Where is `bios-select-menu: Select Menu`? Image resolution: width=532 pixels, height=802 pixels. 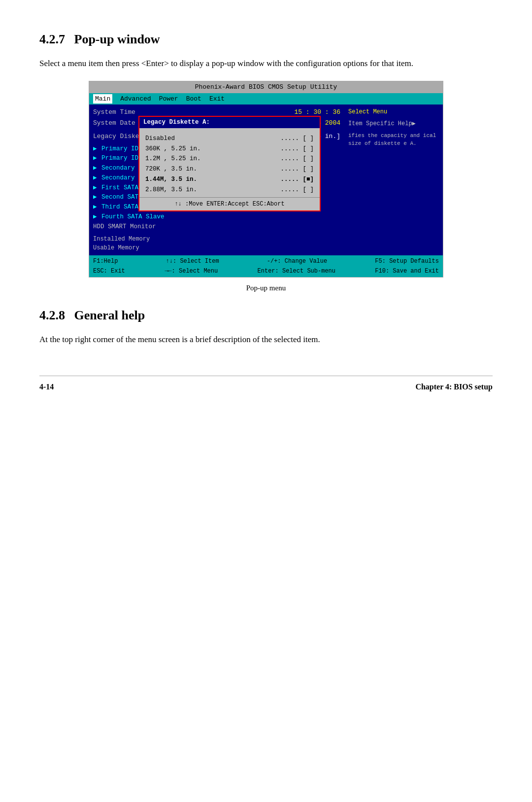
bios-select-menu: Select Menu is located at coordinates (394, 112).